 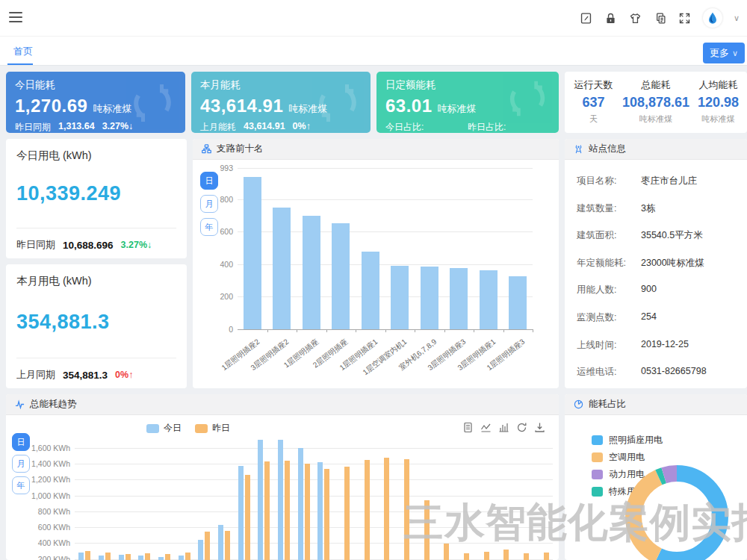 I want to click on card-unit: 吨标准煤, so click(x=112, y=109).